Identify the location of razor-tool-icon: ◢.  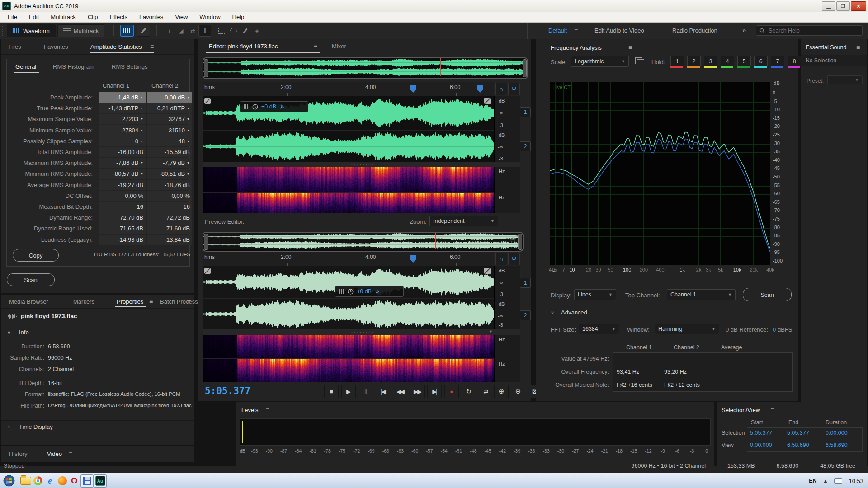
(181, 31).